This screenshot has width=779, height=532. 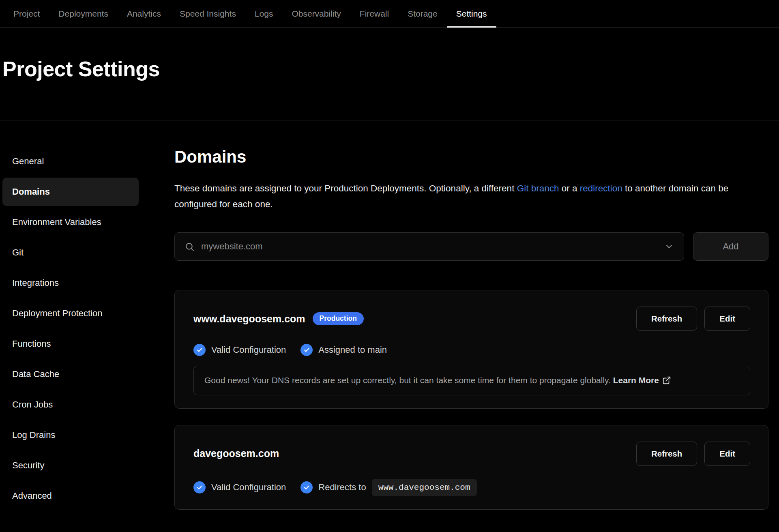 What do you see at coordinates (471, 247) in the screenshot?
I see `add-domain-row: Add` at bounding box center [471, 247].